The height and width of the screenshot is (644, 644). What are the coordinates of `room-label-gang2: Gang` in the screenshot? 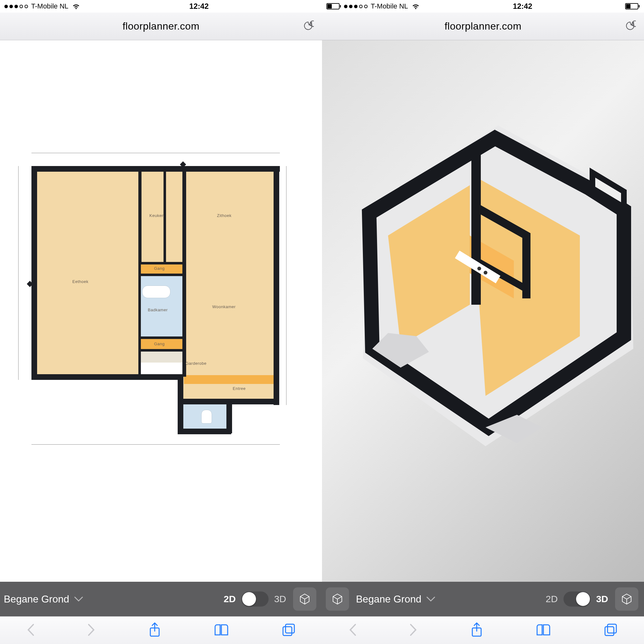 It's located at (159, 344).